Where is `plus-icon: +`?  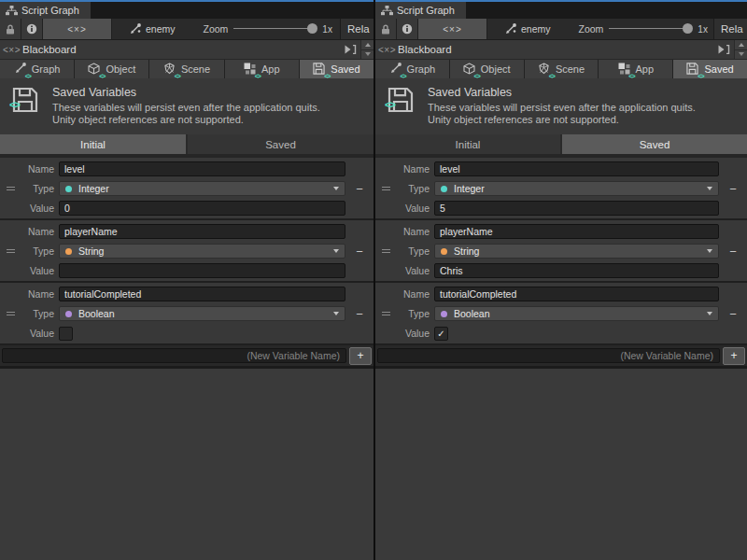
plus-icon: + is located at coordinates (734, 356).